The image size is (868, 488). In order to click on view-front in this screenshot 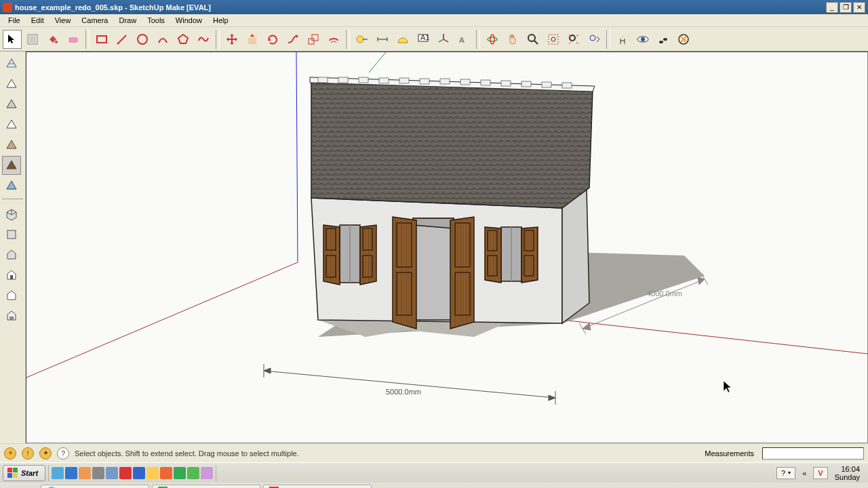, I will do `click(12, 255)`.